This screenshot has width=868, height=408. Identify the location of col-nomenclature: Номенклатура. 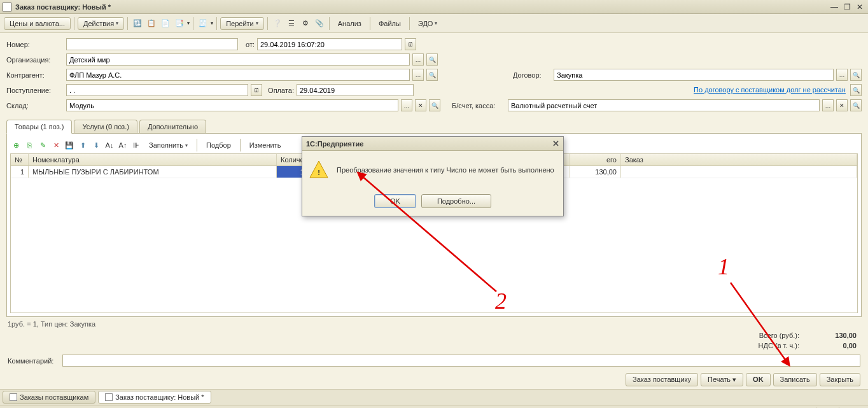
(153, 160).